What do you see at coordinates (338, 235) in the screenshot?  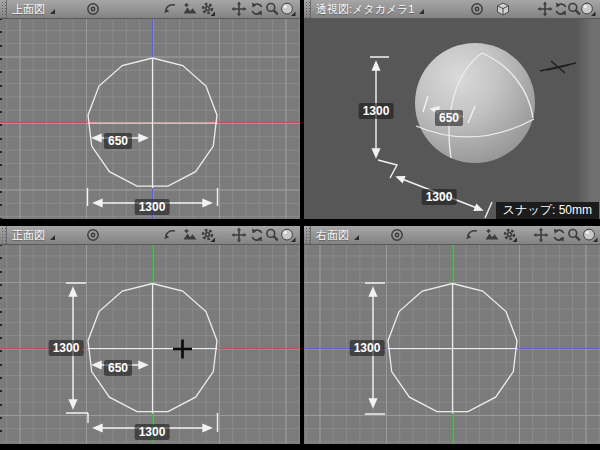 I see `view-selector-button: 右面図` at bounding box center [338, 235].